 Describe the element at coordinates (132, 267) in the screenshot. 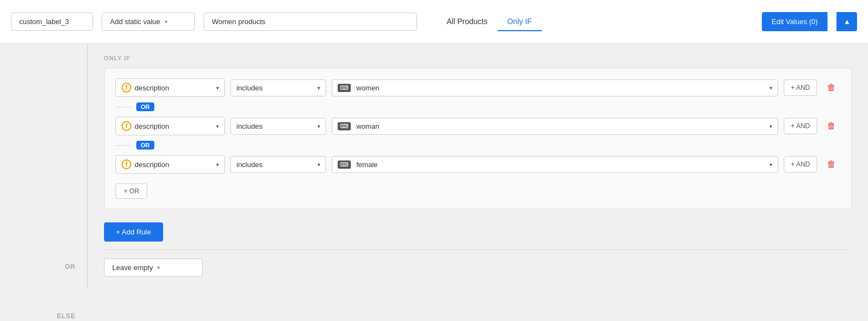

I see `else-value-label: Leave empty` at that location.